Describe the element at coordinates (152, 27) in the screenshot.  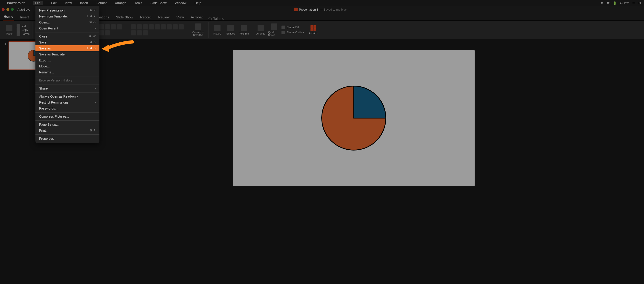
I see `increase-indent-icon` at that location.